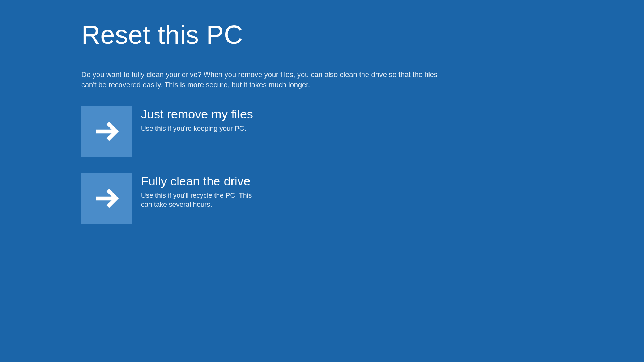 The image size is (644, 362). Describe the element at coordinates (199, 181) in the screenshot. I see `option-title: Fully clean the drive` at that location.